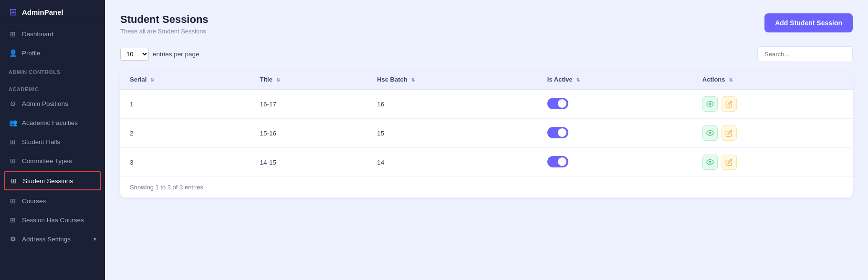 The image size is (868, 280). Describe the element at coordinates (616, 80) in the screenshot. I see `col-is-active: Is Active ⇅` at that location.